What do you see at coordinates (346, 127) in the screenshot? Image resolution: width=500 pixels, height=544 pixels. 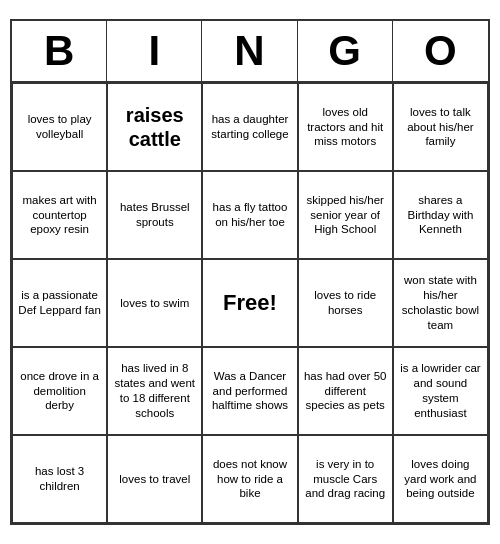 I see `bingo-cell-3: loves old tractors and hit miss motors` at bounding box center [346, 127].